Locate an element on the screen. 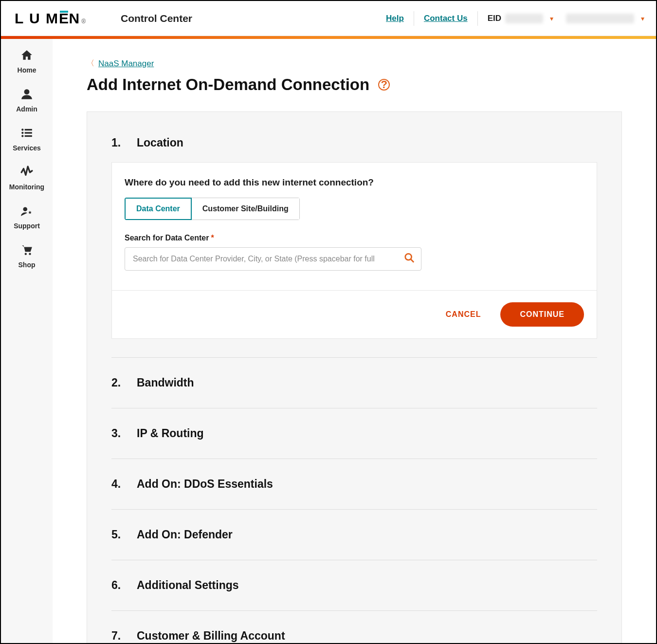 The height and width of the screenshot is (644, 657). wizard-step-ddos: 4. Add On: DDoS Essentials is located at coordinates (354, 484).